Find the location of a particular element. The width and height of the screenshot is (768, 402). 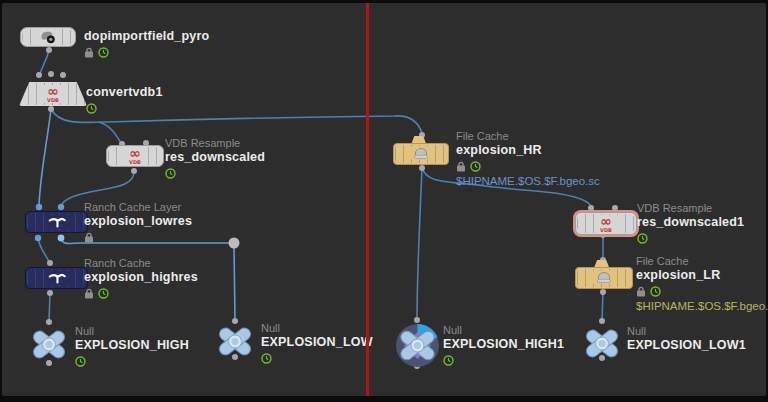

node-name: EXPLOSION_HIGH is located at coordinates (132, 346).